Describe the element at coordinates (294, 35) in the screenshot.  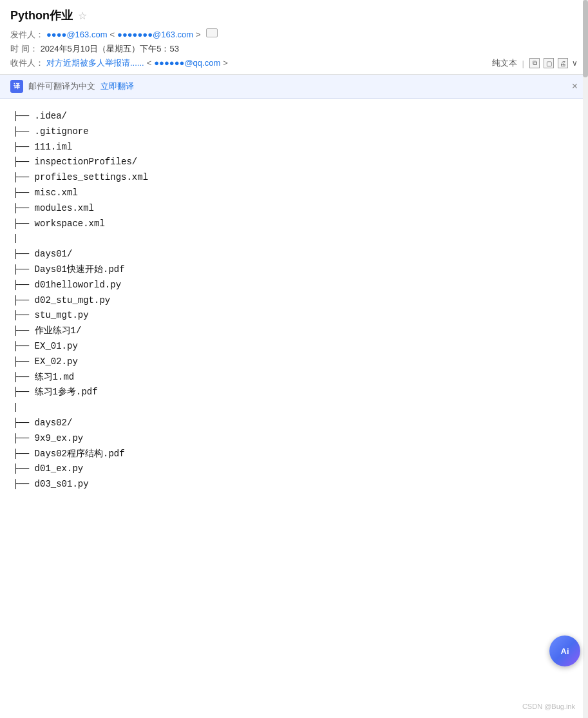
I see `sender-row: 发件人： ●●●●@163.com < ●●●●●●●@163.com >` at that location.